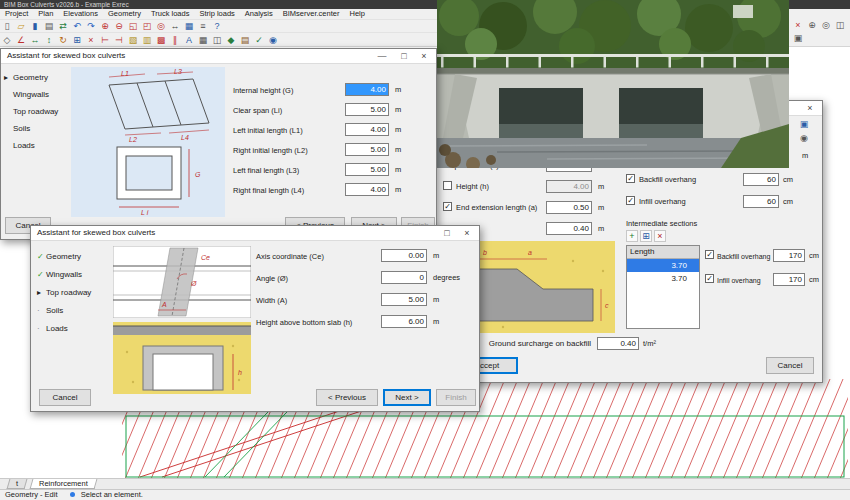 This screenshot has width=850, height=500. I want to click on backfill-overhang-input: 60, so click(761, 180).